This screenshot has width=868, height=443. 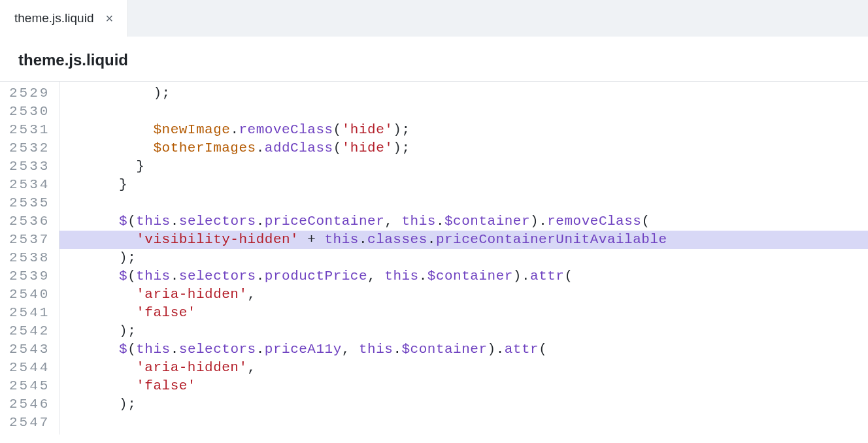 I want to click on file-title: theme.js.liquid, so click(x=434, y=59).